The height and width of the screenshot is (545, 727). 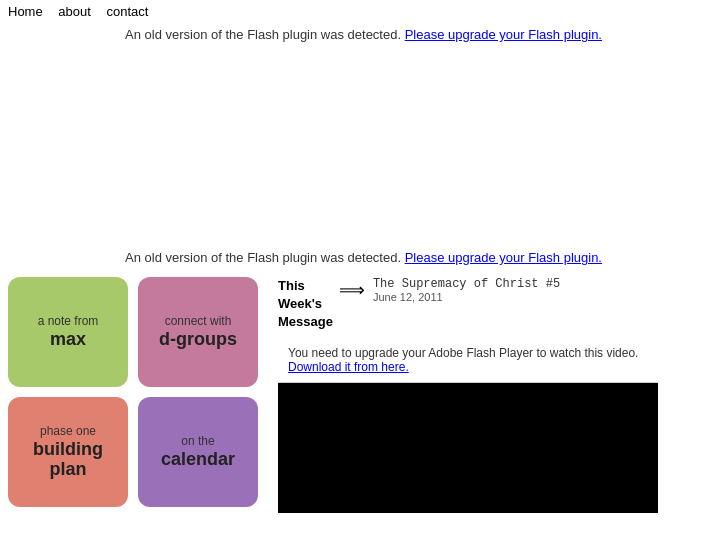 What do you see at coordinates (68, 452) in the screenshot?
I see `building-plan-box: phase one buildingplan` at bounding box center [68, 452].